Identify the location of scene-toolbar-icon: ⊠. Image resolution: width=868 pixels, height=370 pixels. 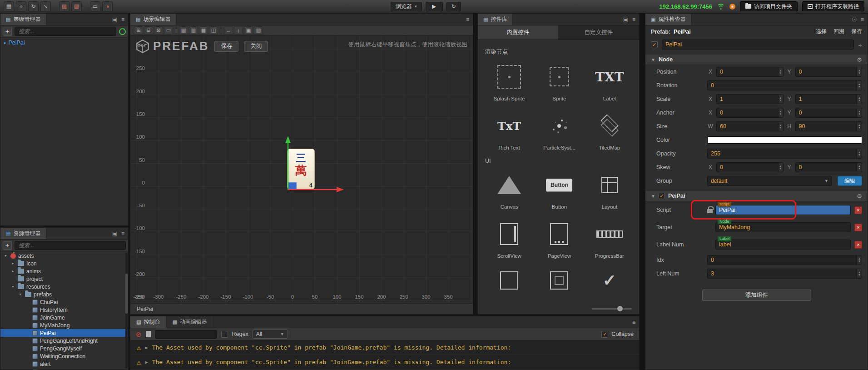
(159, 30).